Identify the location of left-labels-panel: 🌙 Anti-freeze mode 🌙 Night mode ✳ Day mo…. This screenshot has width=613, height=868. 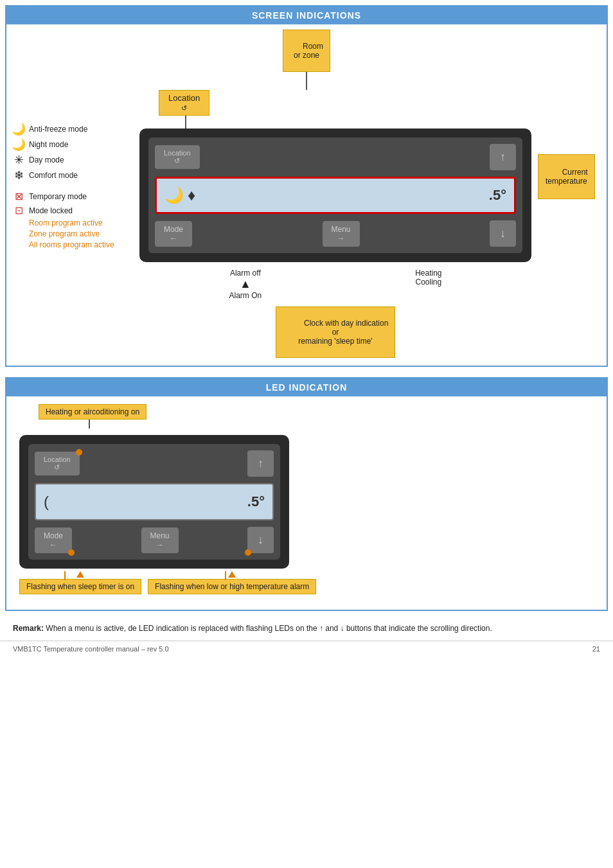
(75, 170).